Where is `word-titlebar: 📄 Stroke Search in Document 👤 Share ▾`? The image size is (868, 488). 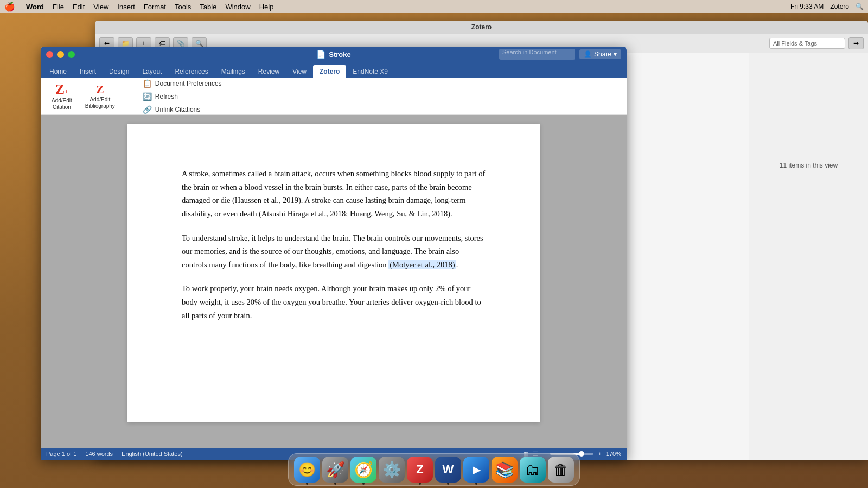
word-titlebar: 📄 Stroke Search in Document 👤 Share ▾ is located at coordinates (334, 54).